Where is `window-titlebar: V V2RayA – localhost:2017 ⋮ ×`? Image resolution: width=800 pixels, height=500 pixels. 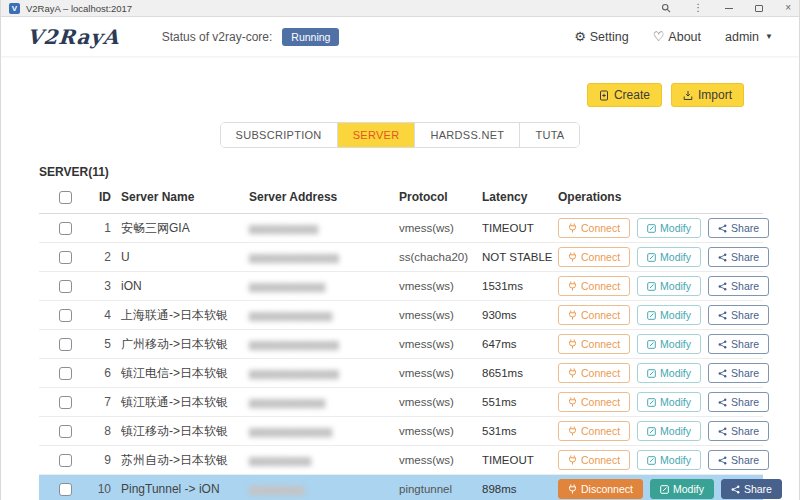
window-titlebar: V V2RayA – localhost:2017 ⋮ × is located at coordinates (400, 8).